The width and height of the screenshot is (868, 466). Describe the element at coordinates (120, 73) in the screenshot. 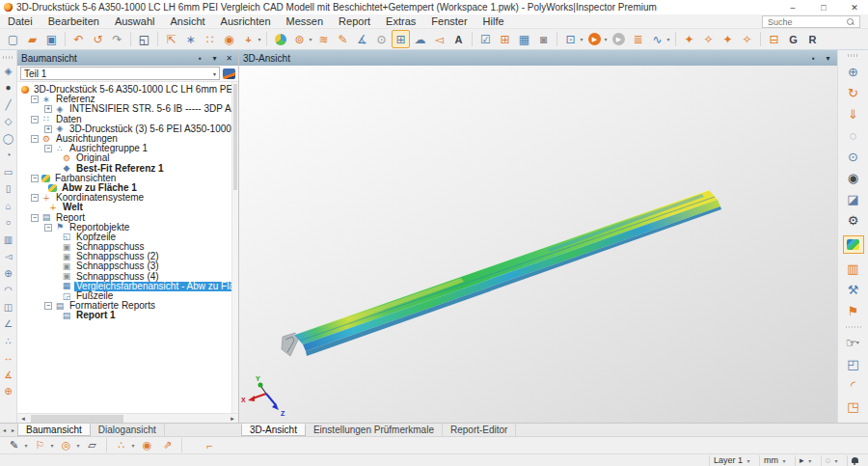

I see `part-selector: Teil 1 ▾` at that location.